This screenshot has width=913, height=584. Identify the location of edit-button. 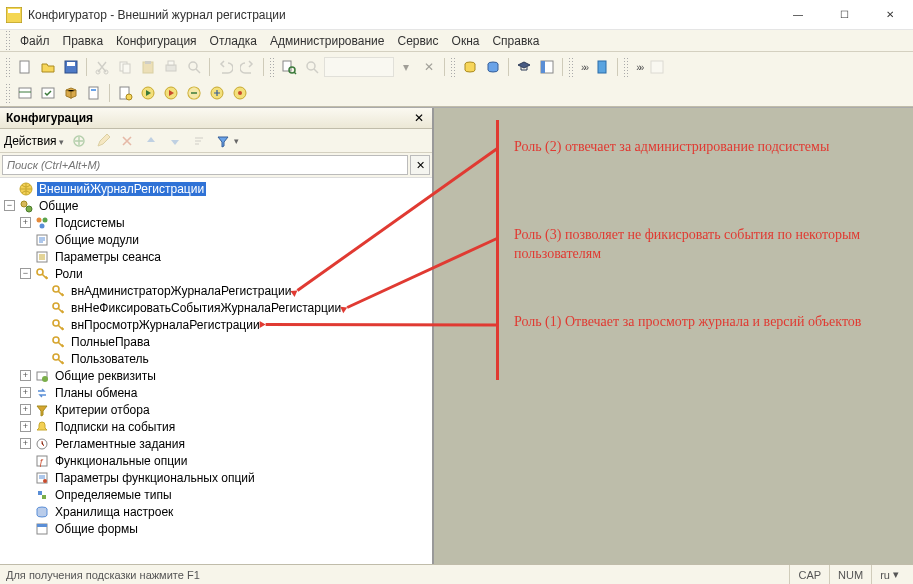
(103, 141).